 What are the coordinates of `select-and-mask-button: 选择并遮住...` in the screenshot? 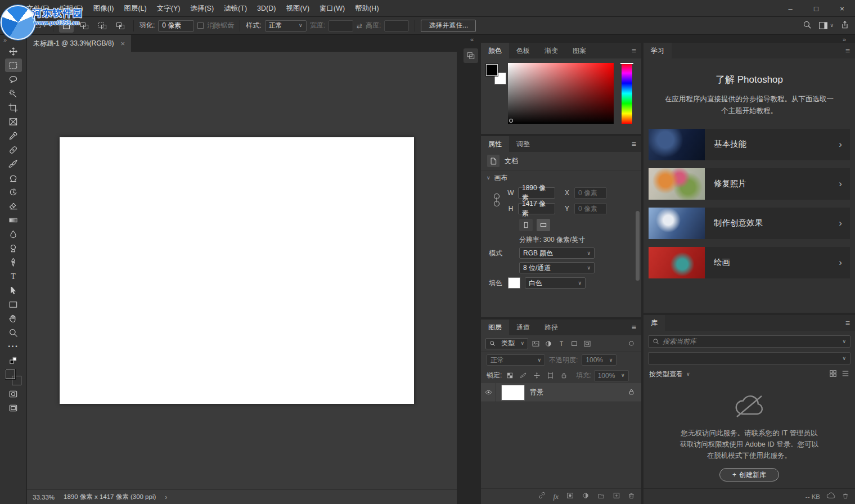 It's located at (448, 26).